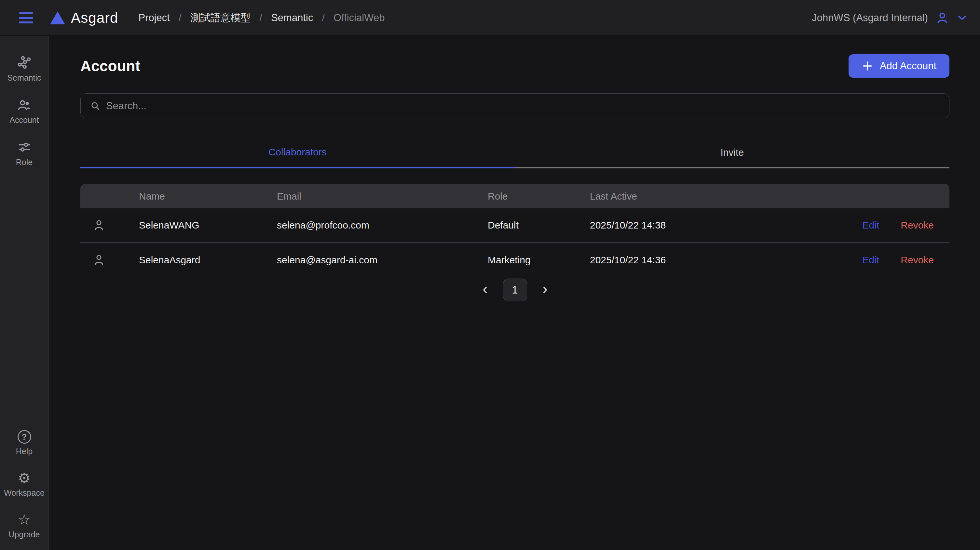  I want to click on tab-invite: Invite, so click(732, 153).